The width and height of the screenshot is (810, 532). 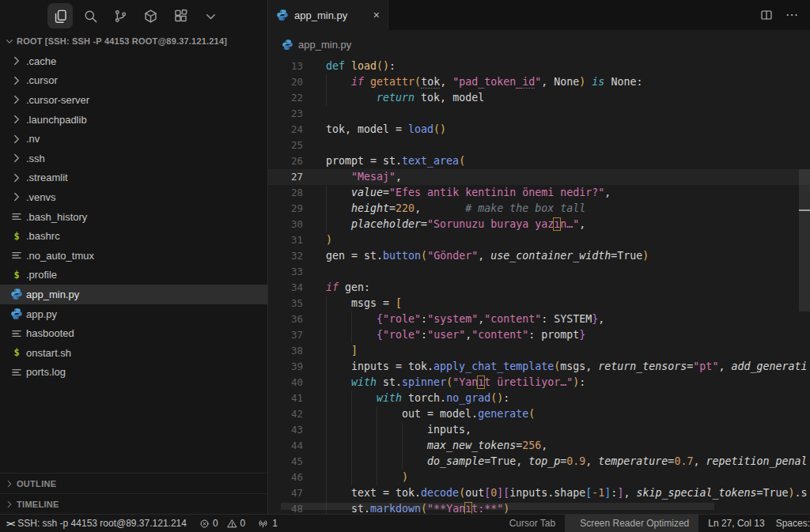 I want to click on code-line-23: 23, so click(x=539, y=114).